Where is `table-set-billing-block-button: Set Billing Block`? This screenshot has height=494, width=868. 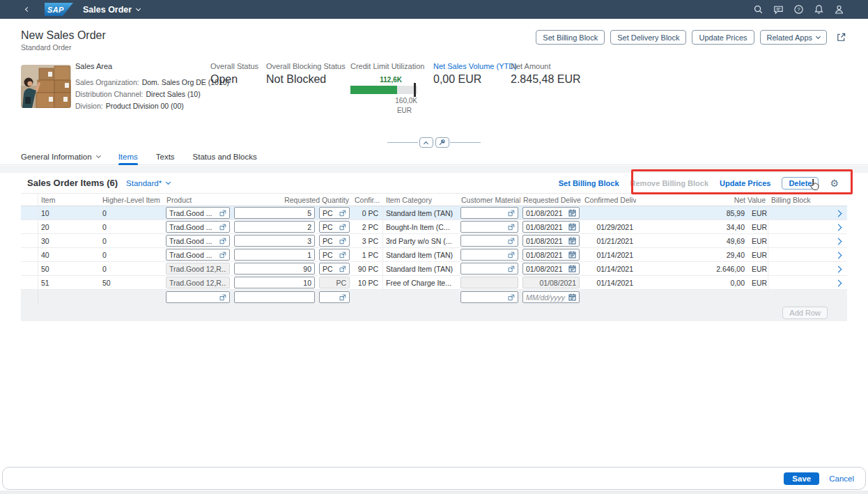
table-set-billing-block-button: Set Billing Block is located at coordinates (589, 183).